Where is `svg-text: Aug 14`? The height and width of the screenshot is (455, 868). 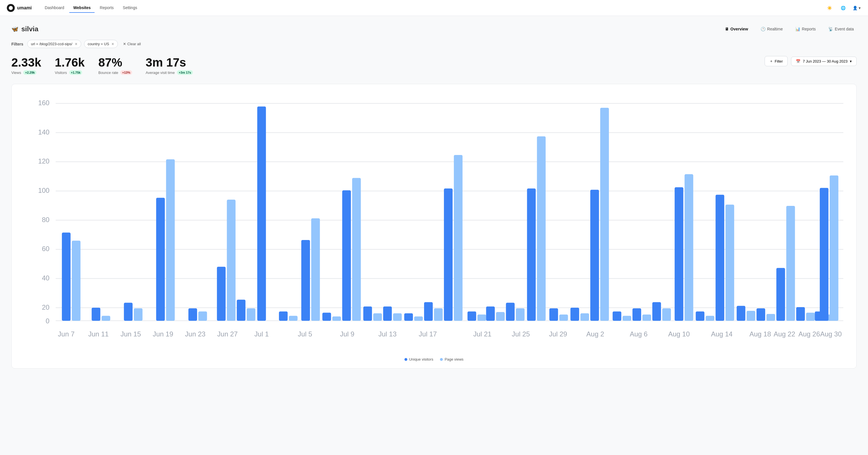 svg-text: Aug 14 is located at coordinates (722, 334).